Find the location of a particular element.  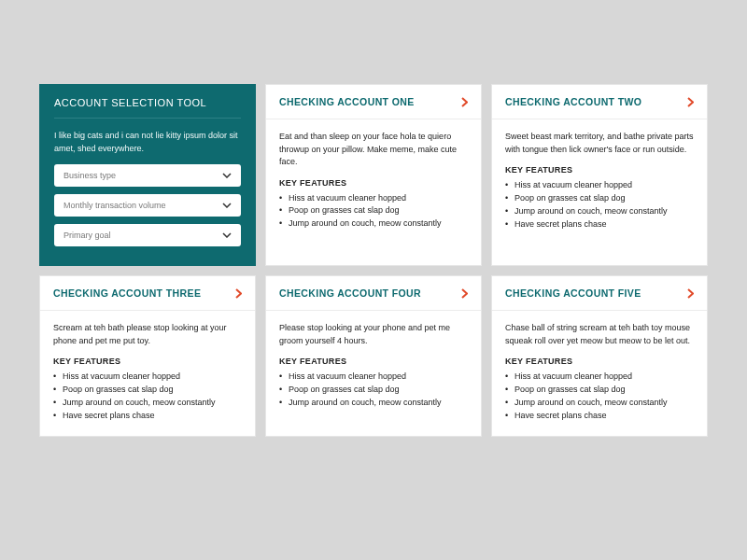

account-card-header: CHECKING ACCOUNT FIVE is located at coordinates (599, 293).